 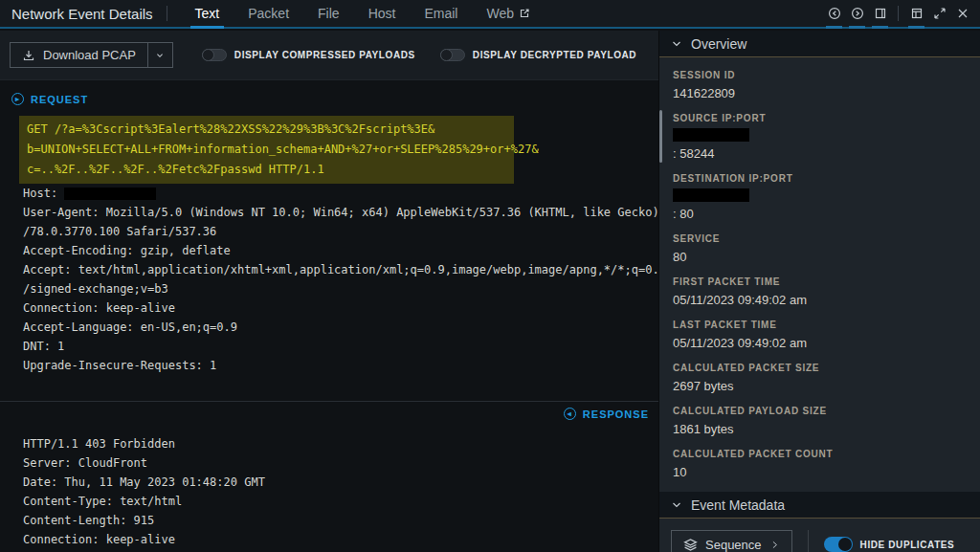 I want to click on response-section-label: ◂ RESPONSE, so click(x=607, y=413).